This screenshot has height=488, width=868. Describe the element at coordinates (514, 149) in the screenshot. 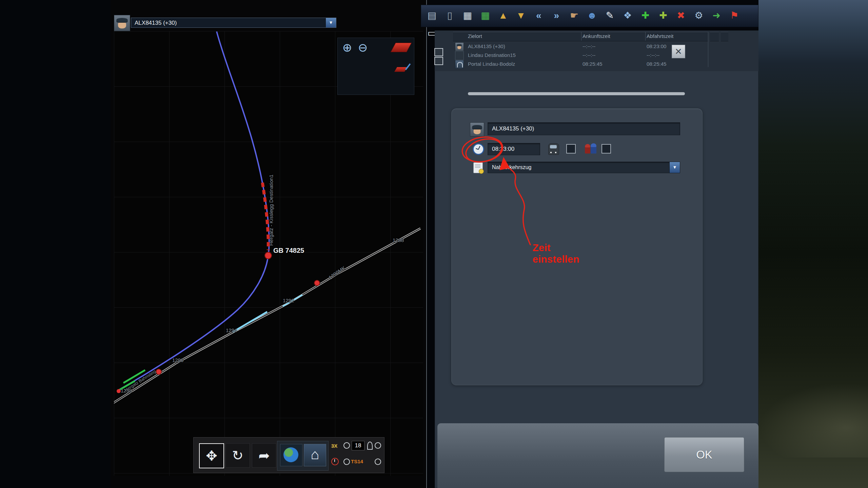

I see `departure-time-field: 08:23:00` at that location.